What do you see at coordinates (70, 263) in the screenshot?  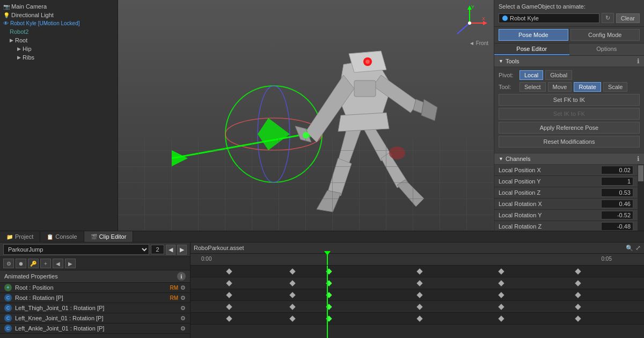 I see `anim-forward-button: ▶` at bounding box center [70, 263].